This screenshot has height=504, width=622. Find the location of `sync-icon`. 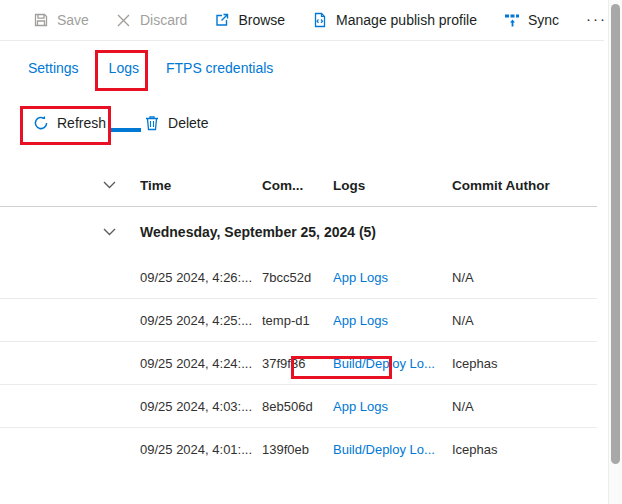

sync-icon is located at coordinates (512, 20).